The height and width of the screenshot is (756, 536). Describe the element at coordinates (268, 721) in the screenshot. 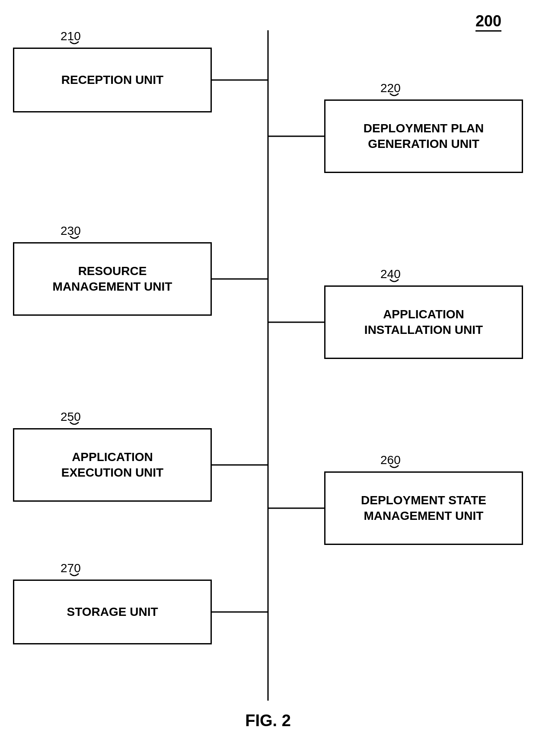

I see `figure-caption: FIG. 2` at that location.